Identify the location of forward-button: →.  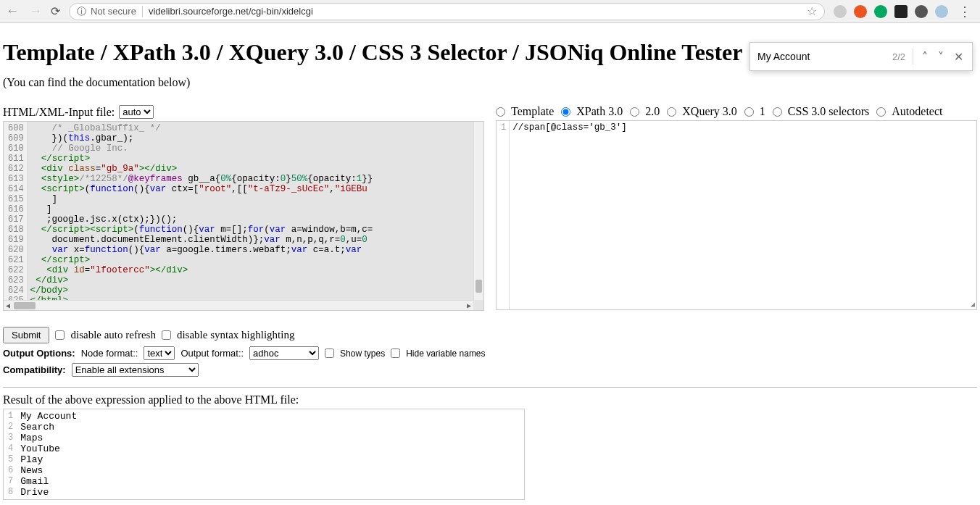
(36, 12).